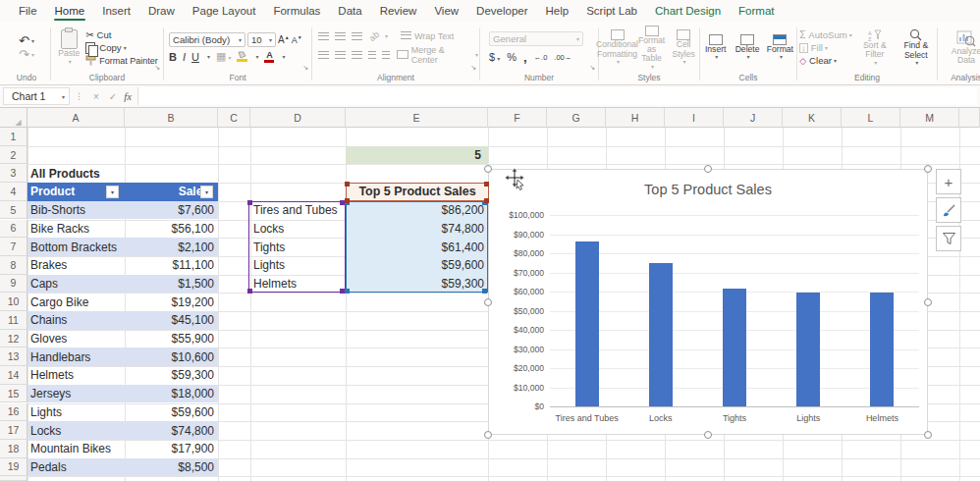  What do you see at coordinates (756, 12) in the screenshot?
I see `tab-format: Format` at bounding box center [756, 12].